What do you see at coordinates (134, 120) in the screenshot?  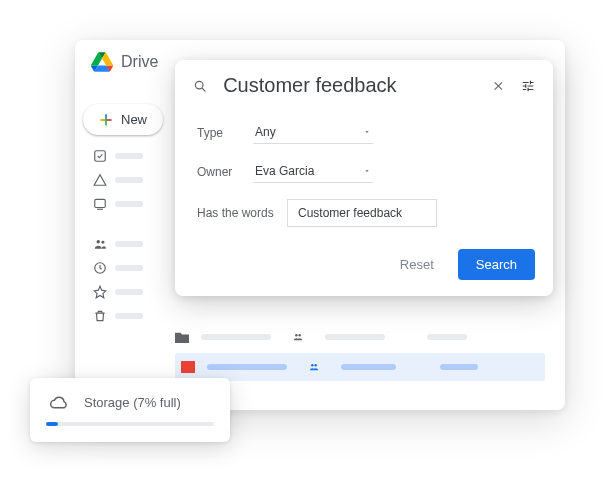 I see `new-button-label: New` at bounding box center [134, 120].